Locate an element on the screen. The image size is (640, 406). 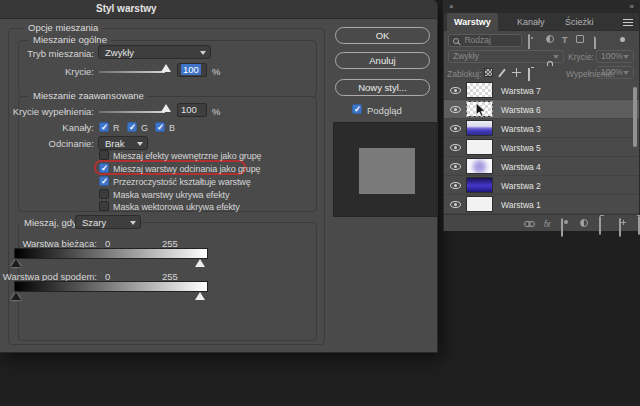
transparency-shapes-layer-checkbox is located at coordinates (104, 181).